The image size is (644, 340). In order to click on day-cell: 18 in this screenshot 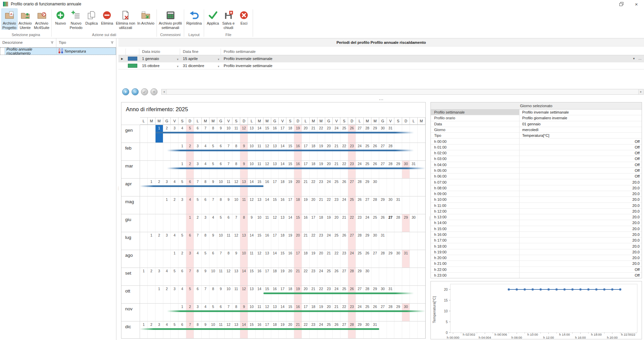, I will do `click(290, 295)`.